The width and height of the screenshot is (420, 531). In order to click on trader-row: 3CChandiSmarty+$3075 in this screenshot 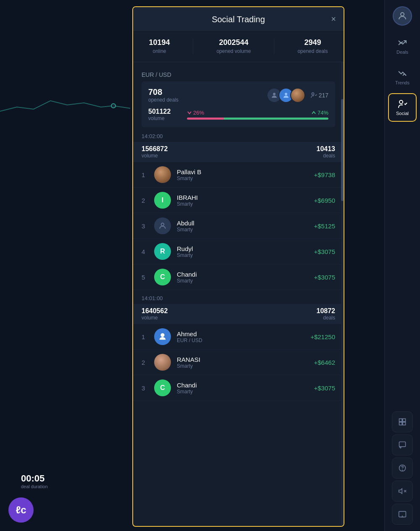, I will do `click(239, 388)`.